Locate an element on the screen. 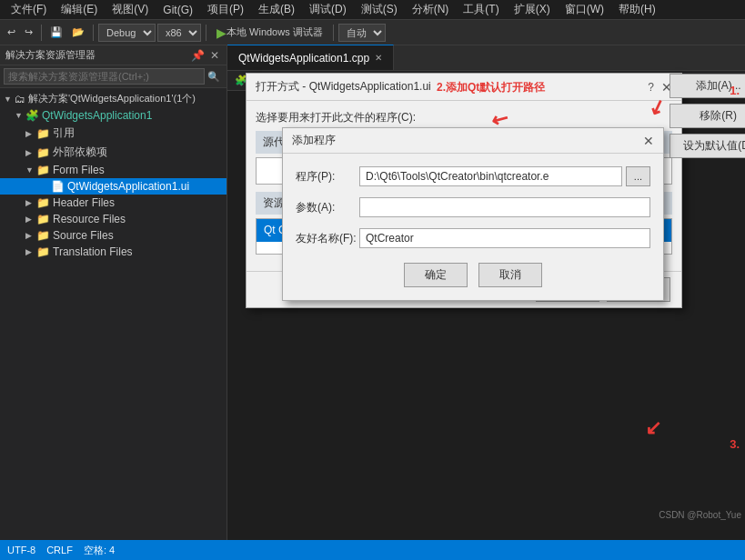 The width and height of the screenshot is (745, 560). arrow-sources: ▶ is located at coordinates (30, 235).